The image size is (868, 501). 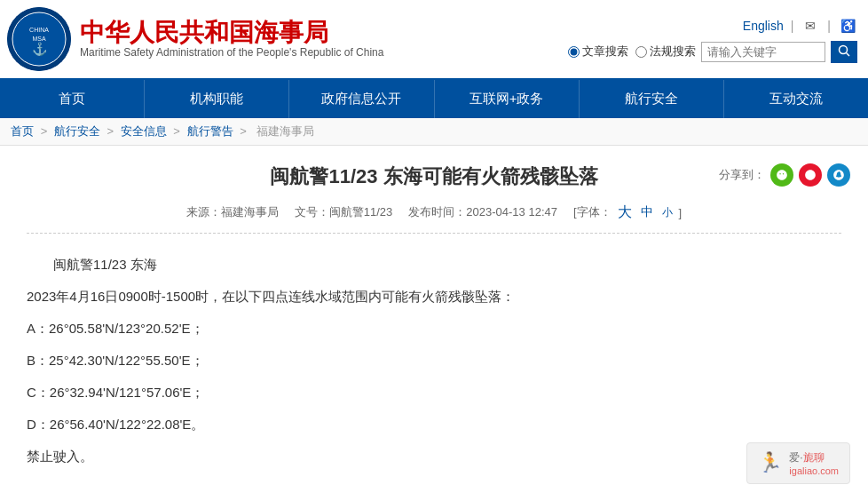 What do you see at coordinates (434, 131) in the screenshot?
I see `breadcrumb: 首页 > 航行安全 > 安全信息 > 航行警告 > 福建海事局` at bounding box center [434, 131].